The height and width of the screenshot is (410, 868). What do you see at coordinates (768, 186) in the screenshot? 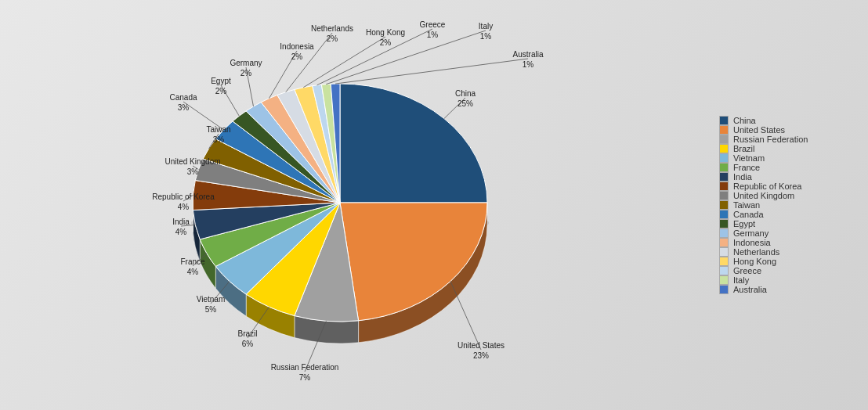
I see `legend-label: Republic of Korea` at bounding box center [768, 186].